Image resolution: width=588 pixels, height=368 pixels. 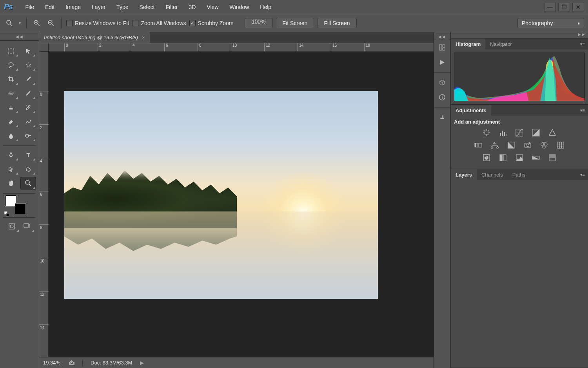 What do you see at coordinates (20, 38) in the screenshot?
I see `tools-collapse-handle: ◀◀` at bounding box center [20, 38].